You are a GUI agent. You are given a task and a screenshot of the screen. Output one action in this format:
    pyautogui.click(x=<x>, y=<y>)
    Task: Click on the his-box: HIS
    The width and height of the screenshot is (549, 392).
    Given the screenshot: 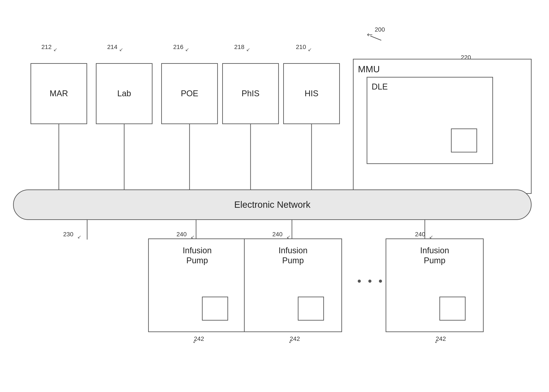 What is the action you would take?
    pyautogui.click(x=311, y=94)
    